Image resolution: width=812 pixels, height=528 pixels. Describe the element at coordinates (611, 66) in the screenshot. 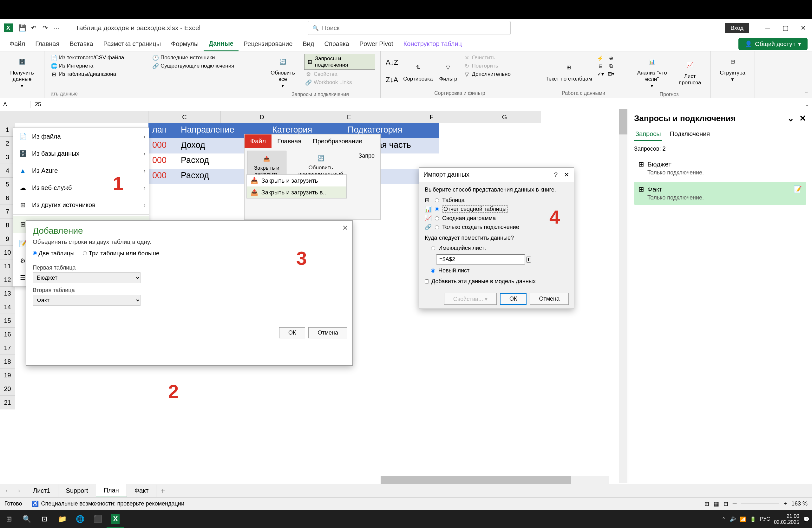

I see `relationships-icon: ⧉` at that location.